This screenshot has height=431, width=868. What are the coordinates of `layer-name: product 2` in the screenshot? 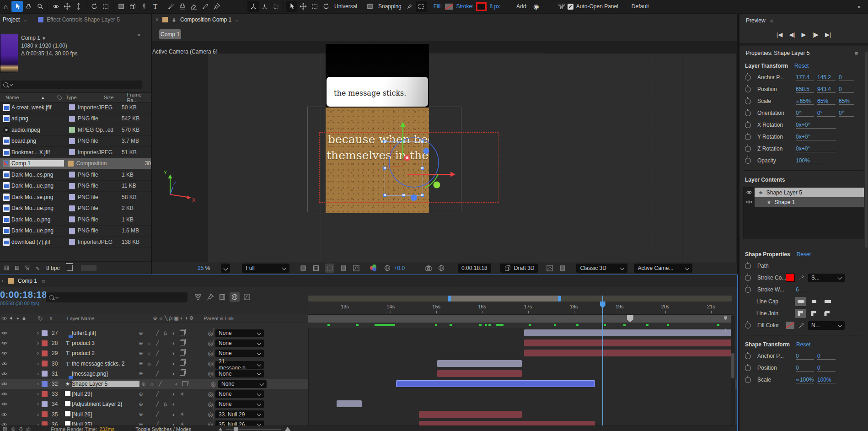 It's located at (104, 353).